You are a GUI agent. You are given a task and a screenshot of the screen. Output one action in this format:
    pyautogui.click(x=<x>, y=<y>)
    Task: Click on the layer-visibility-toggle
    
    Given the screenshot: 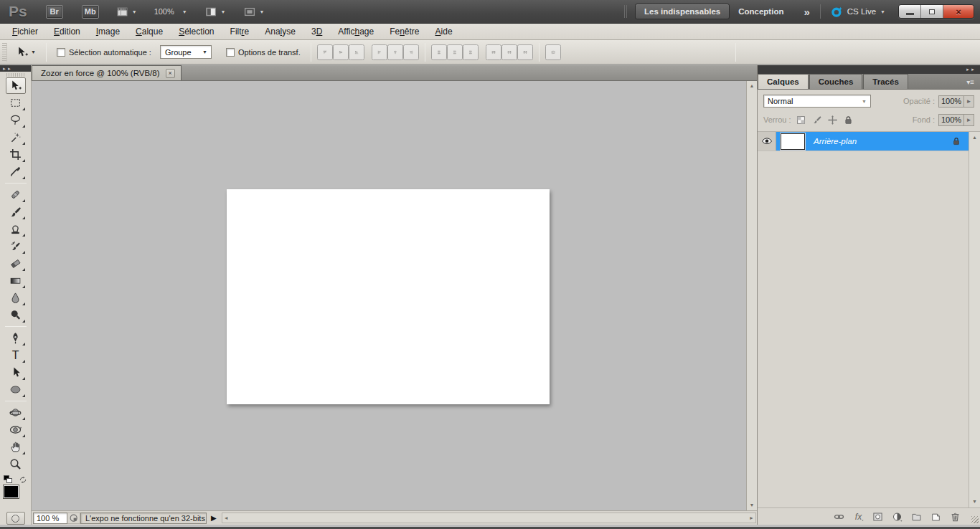 What is the action you would take?
    pyautogui.click(x=767, y=141)
    